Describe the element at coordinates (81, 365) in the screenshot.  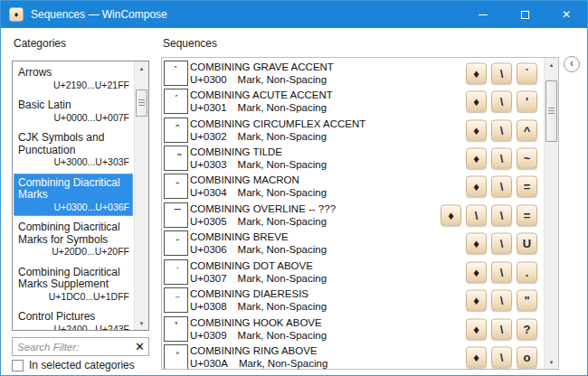
I see `checkbox-label: In selected categories` at that location.